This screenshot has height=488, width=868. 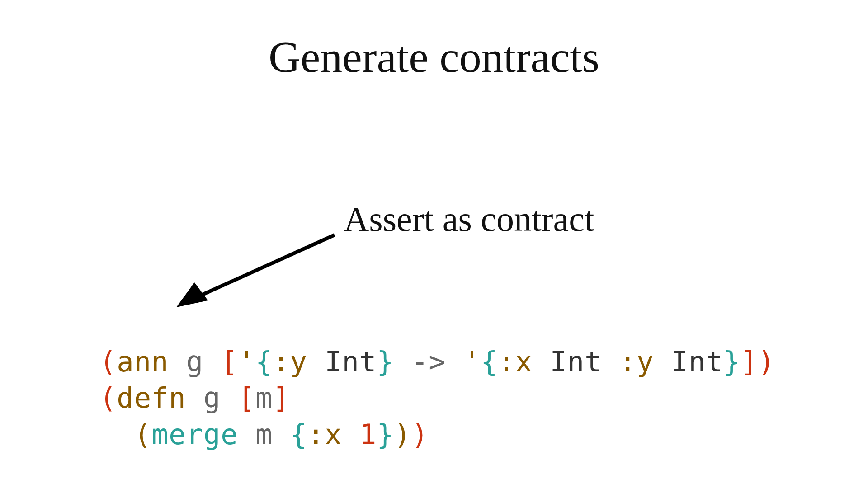 What do you see at coordinates (434, 57) in the screenshot?
I see `slide-title: Generate contracts` at bounding box center [434, 57].